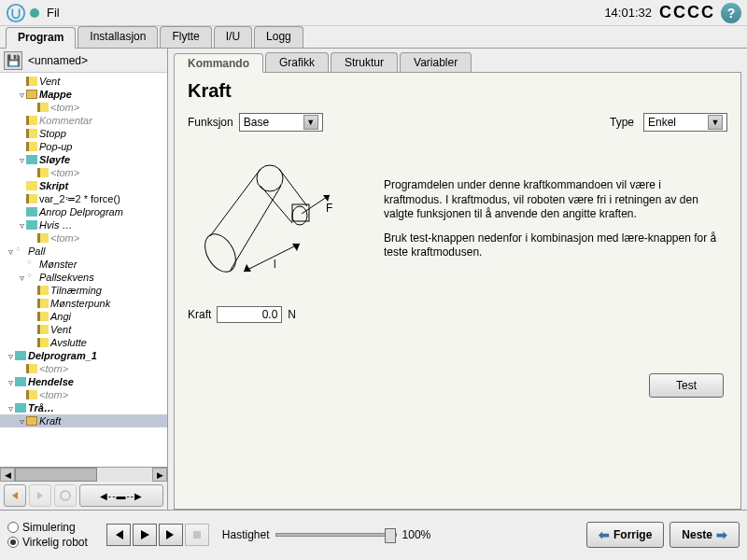  What do you see at coordinates (84, 277) in the screenshot?
I see `tree-row: ▿⁘Pallsekvens` at bounding box center [84, 277].